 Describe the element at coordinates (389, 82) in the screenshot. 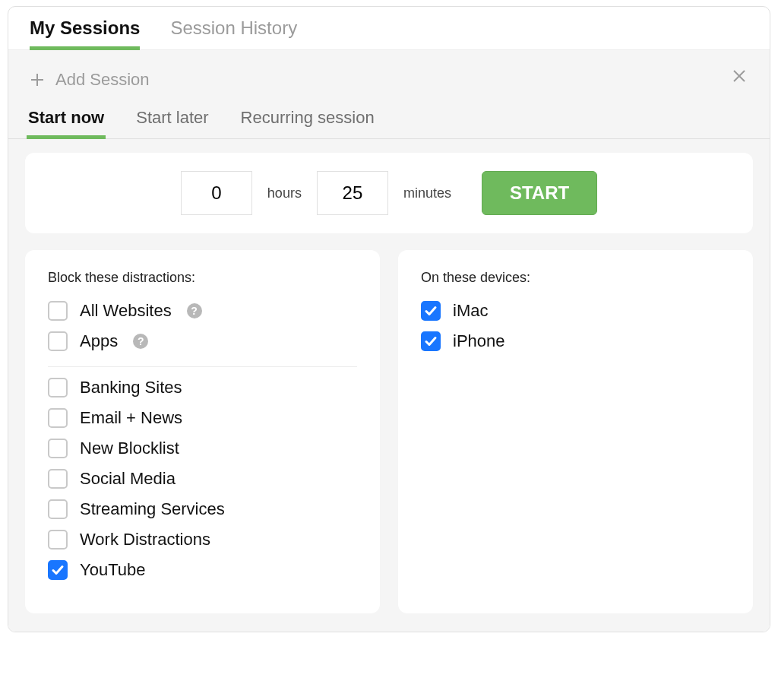

I see `add-session-row: Add Session` at that location.